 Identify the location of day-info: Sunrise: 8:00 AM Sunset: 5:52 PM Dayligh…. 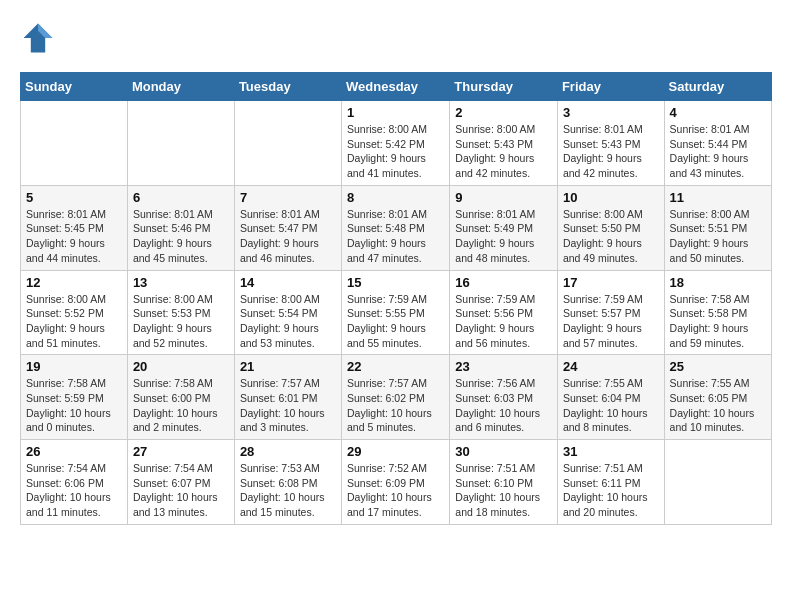
(74, 322).